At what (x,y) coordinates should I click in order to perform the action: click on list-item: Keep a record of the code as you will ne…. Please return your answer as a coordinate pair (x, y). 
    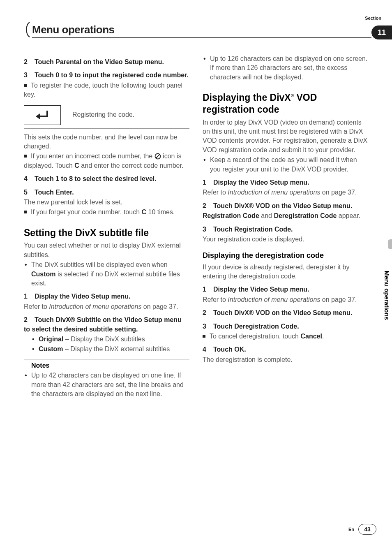
    Looking at the image, I should click on (289, 164).